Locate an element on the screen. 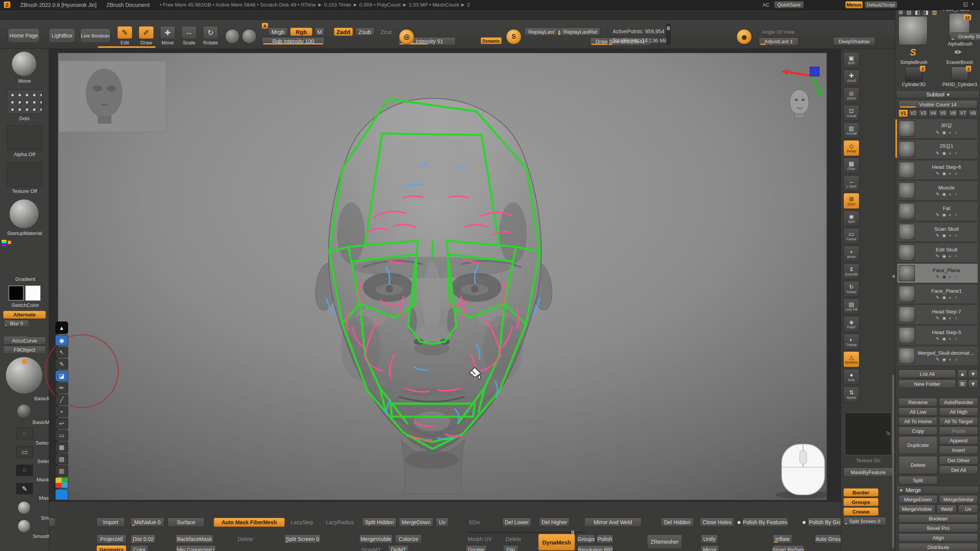  dynamesh-button: DynaMesh is located at coordinates (557, 542).